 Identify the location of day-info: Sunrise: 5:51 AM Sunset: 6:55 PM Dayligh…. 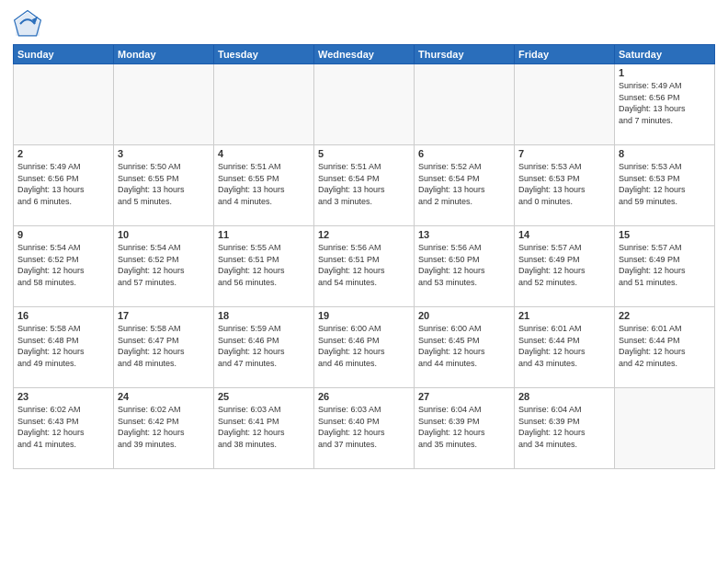
(264, 184).